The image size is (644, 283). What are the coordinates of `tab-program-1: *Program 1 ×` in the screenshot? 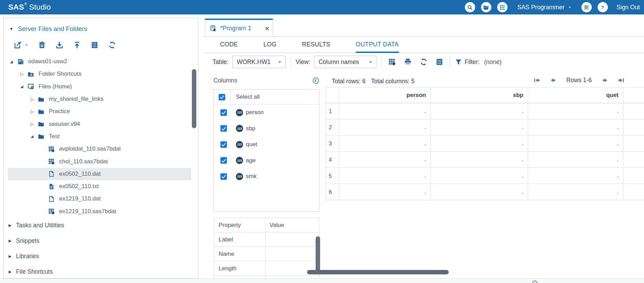 It's located at (239, 28).